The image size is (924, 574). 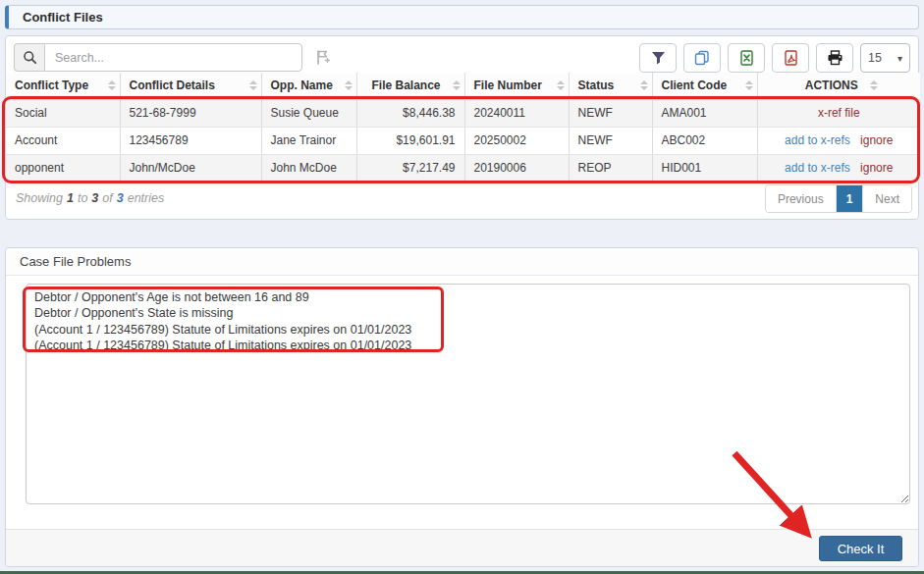 I want to click on pagination: Previous 1 Next, so click(x=839, y=198).